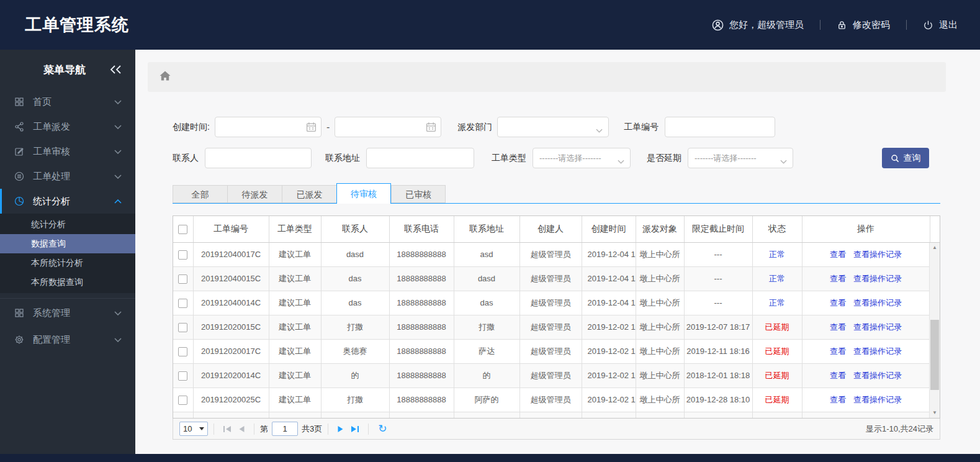 The image size is (980, 462). What do you see at coordinates (895, 158) in the screenshot?
I see `search-icon` at bounding box center [895, 158].